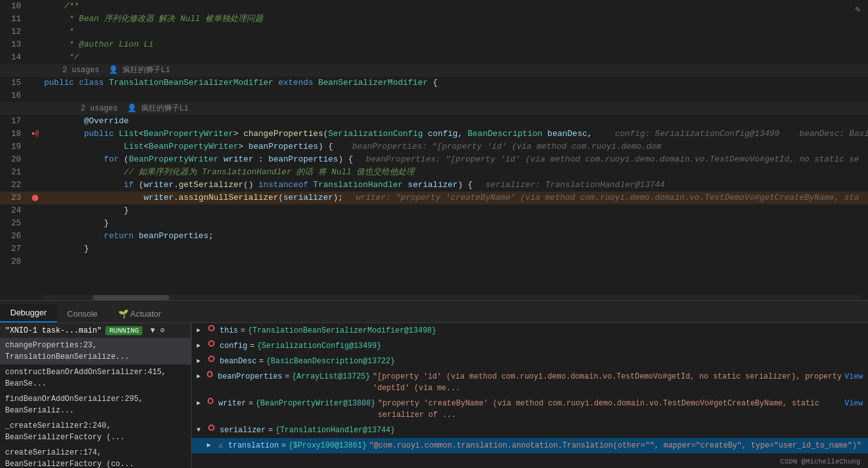 The width and height of the screenshot is (868, 468). What do you see at coordinates (434, 262) in the screenshot?
I see `code-line-28: 28` at bounding box center [434, 262].